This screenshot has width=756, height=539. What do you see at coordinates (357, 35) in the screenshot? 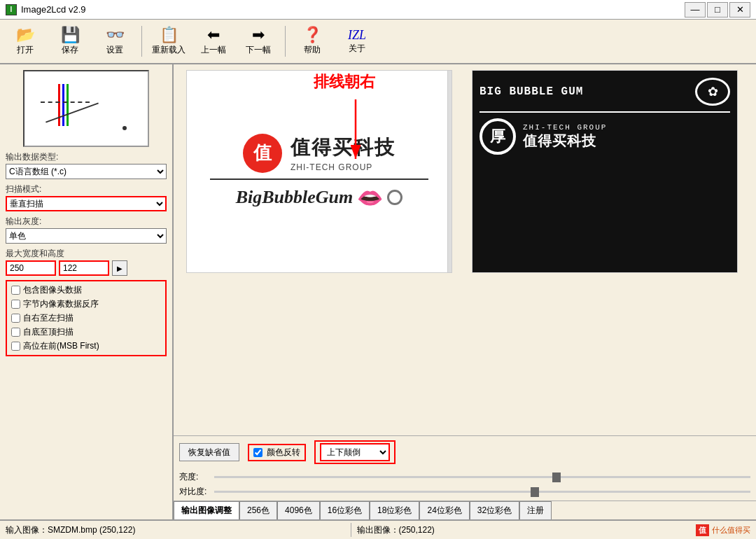
I see `about-icon: IZL` at bounding box center [357, 35].